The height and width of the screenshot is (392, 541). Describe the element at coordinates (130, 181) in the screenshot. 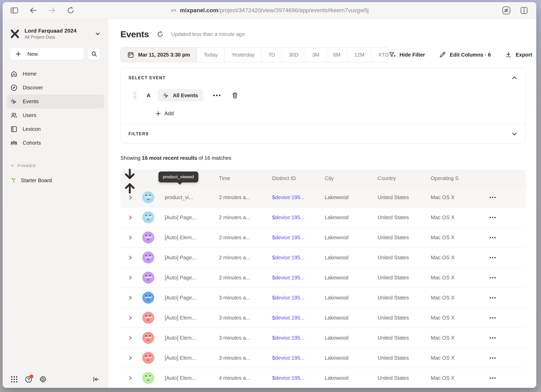

I see `collapse-rows-icon` at that location.